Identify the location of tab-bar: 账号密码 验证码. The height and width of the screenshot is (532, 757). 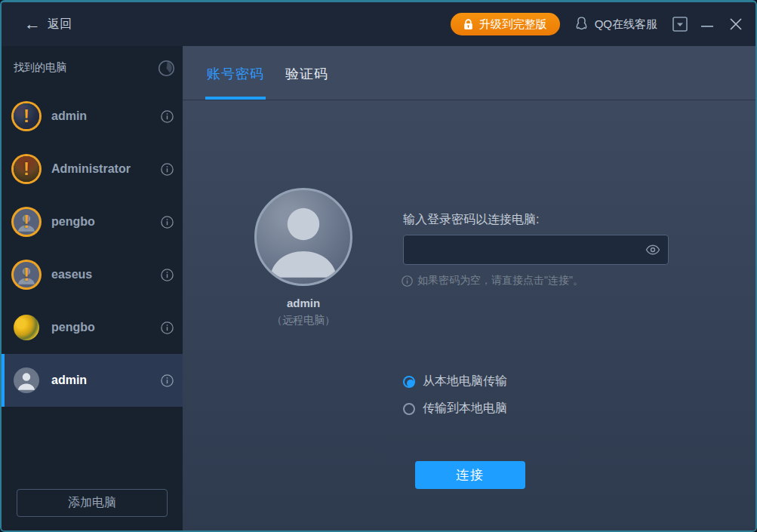
(469, 73).